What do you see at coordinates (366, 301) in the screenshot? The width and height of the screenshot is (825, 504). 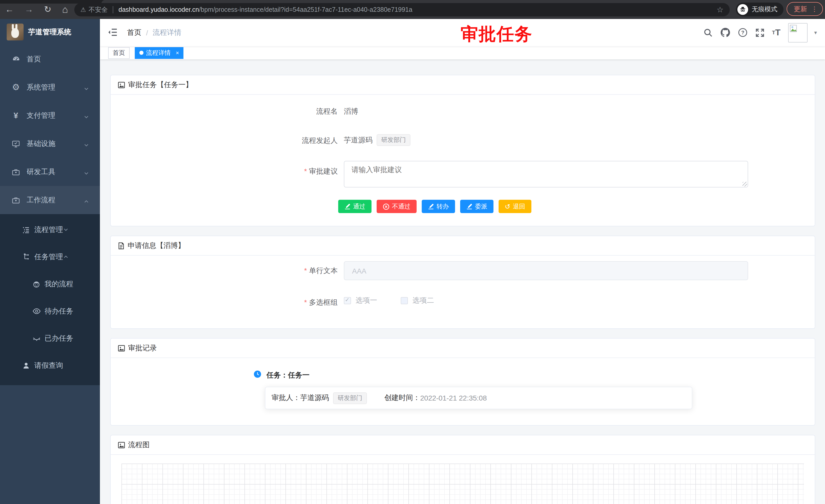 I see `checkbox-label: 选项一` at bounding box center [366, 301].